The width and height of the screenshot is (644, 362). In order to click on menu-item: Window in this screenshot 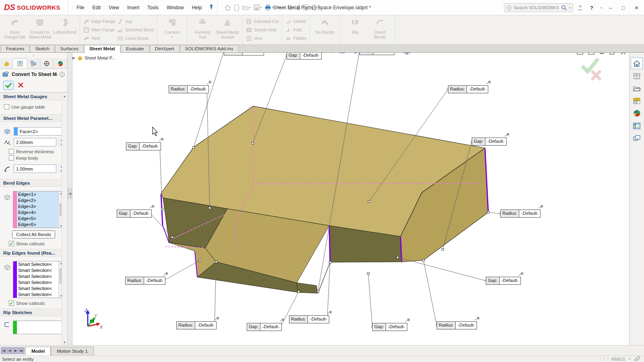, I will do `click(175, 8)`.